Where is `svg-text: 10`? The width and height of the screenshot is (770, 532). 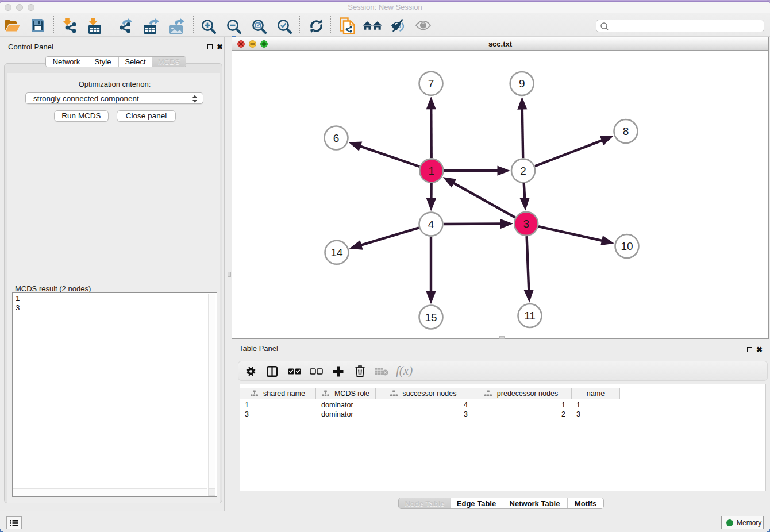 svg-text: 10 is located at coordinates (626, 246).